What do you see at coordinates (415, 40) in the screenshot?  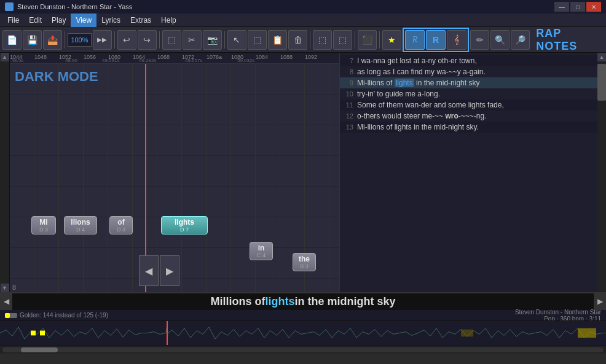 I see `rap-r1-button: R` at bounding box center [415, 40].